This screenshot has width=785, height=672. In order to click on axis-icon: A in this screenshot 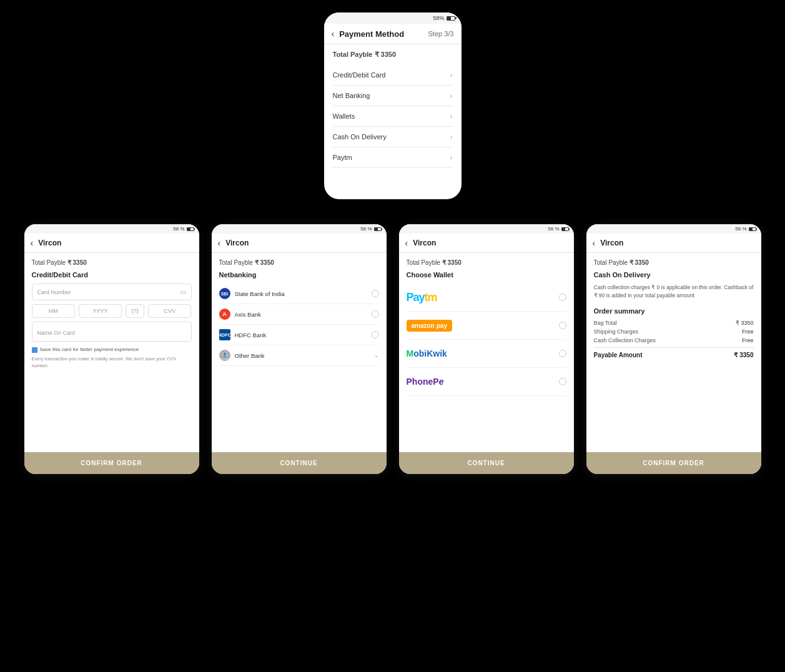, I will do `click(225, 314)`.